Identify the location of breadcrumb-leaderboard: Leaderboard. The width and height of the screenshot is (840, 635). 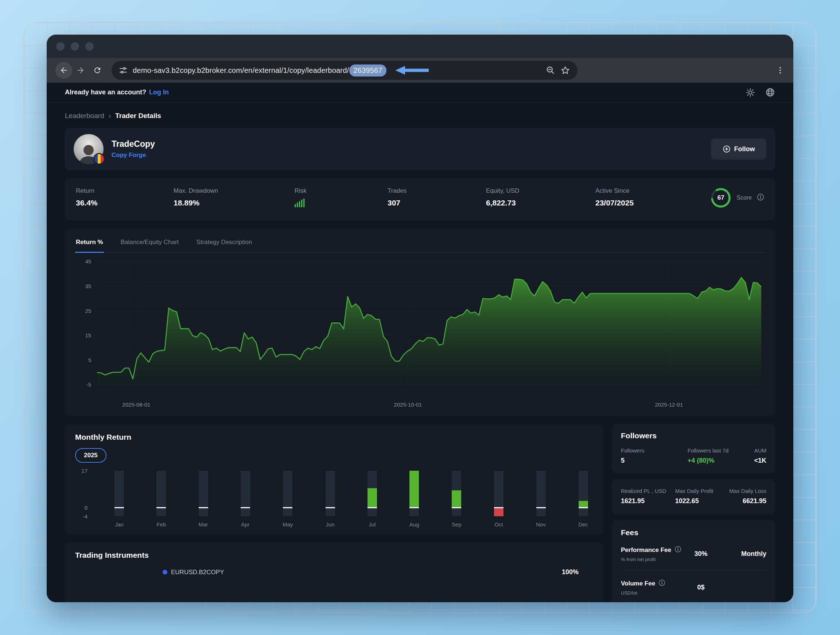
(85, 116).